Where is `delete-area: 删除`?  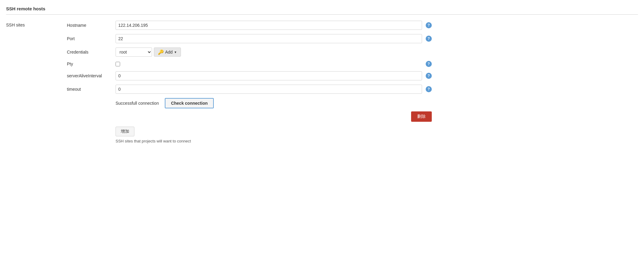
delete-area: 删除 is located at coordinates (274, 117).